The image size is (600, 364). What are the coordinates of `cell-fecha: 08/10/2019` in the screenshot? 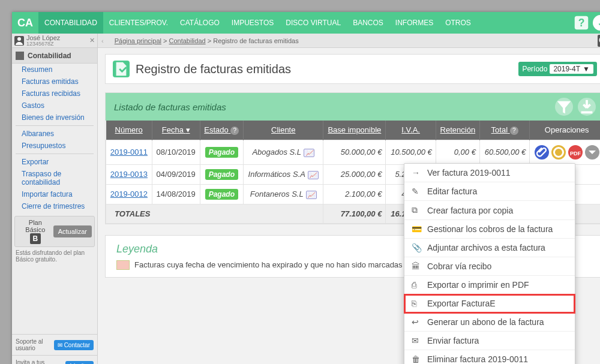 It's located at (176, 152).